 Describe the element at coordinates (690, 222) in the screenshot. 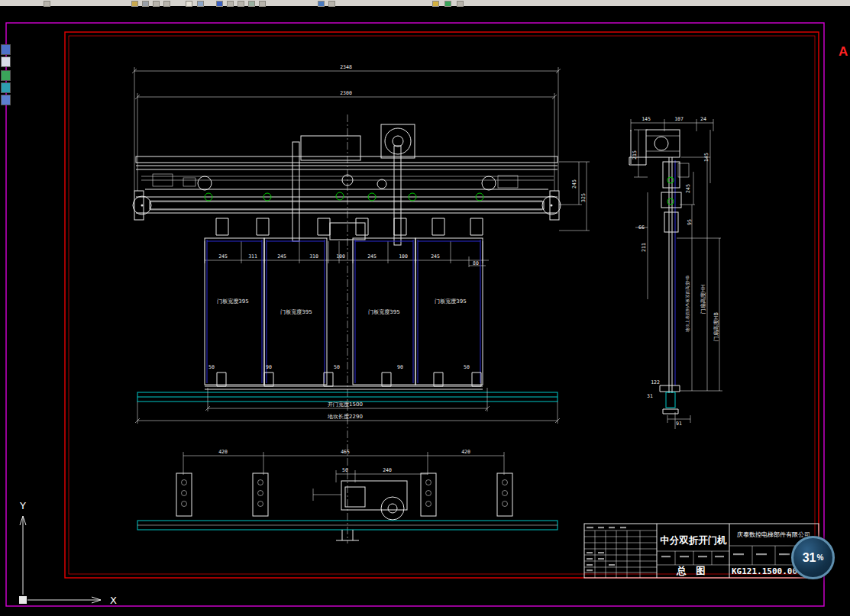

I see `dim-label: 95` at that location.